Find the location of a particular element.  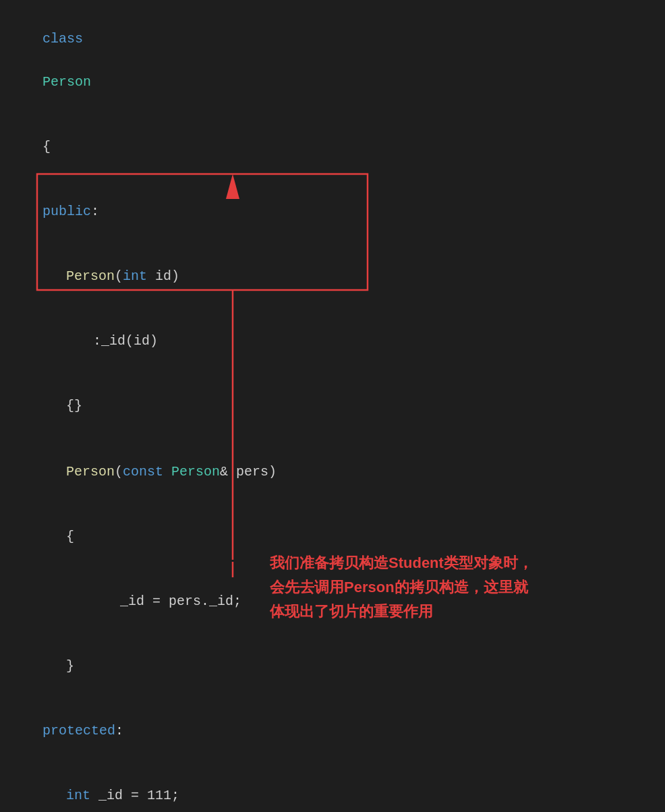

code-line-7: Person(const Person& pers) is located at coordinates (336, 472).